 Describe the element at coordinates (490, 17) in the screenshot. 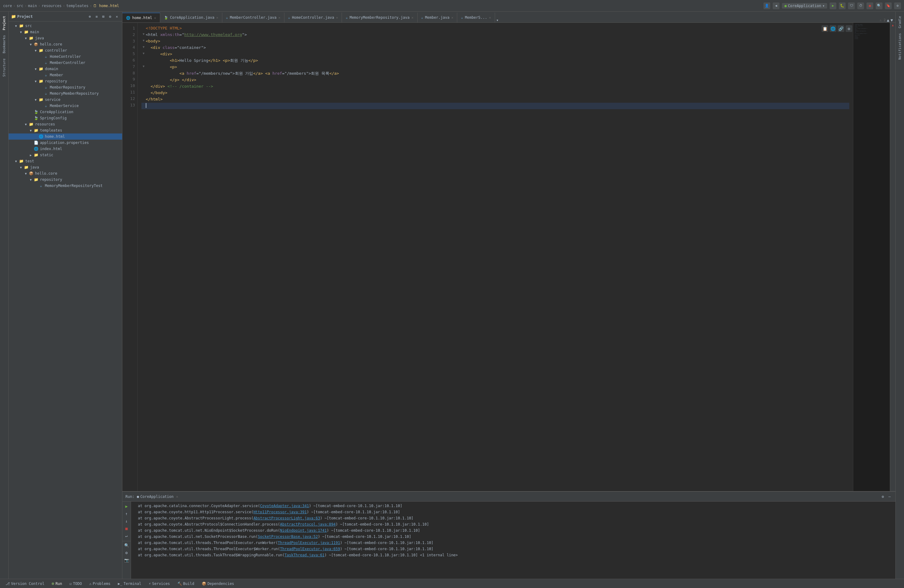

I see `tab-close-members: ✕` at that location.